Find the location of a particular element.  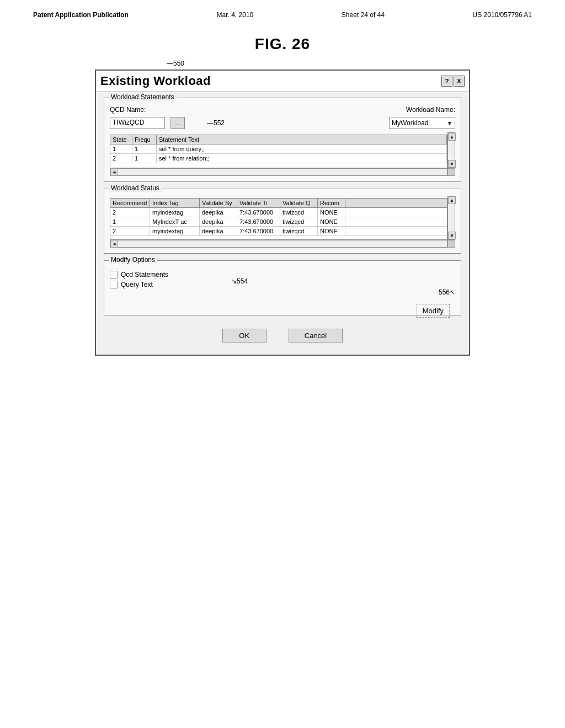

qcd-statements-label: Qcd Statements is located at coordinates (145, 275).